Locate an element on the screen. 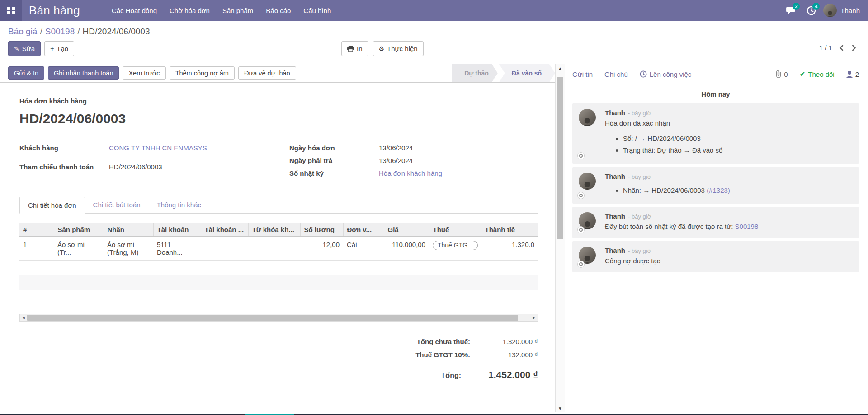 Image resolution: width=868 pixels, height=415 pixels. schedule-activity-label: Lên công việc is located at coordinates (671, 74).